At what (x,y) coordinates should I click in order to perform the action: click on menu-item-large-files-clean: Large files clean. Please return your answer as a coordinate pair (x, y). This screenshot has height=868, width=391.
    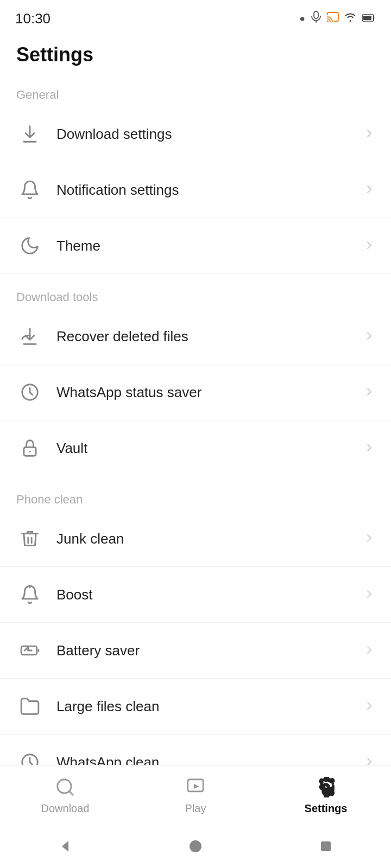
    Looking at the image, I should click on (195, 706).